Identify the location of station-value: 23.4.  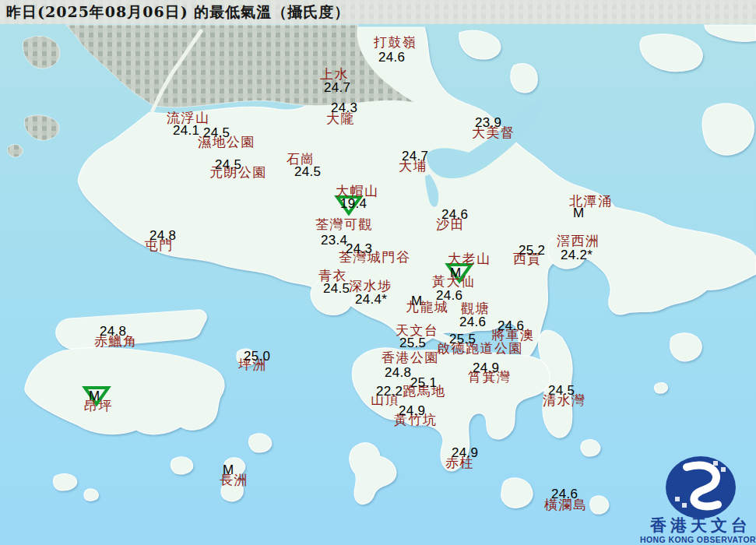
(334, 240).